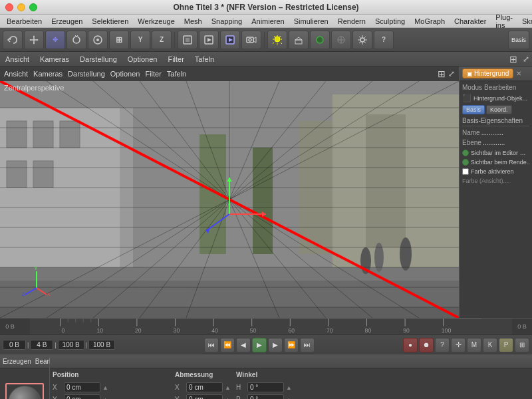  I want to click on vp-tafeln: Tafeln, so click(205, 59).